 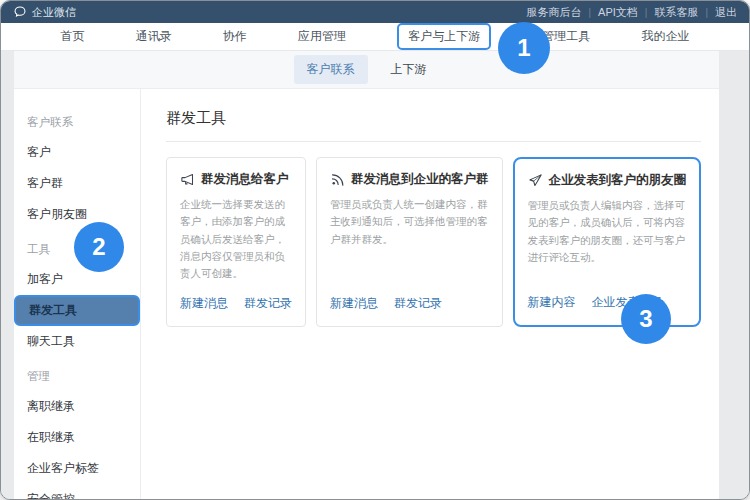 I want to click on logout-link: 退出, so click(x=726, y=12).